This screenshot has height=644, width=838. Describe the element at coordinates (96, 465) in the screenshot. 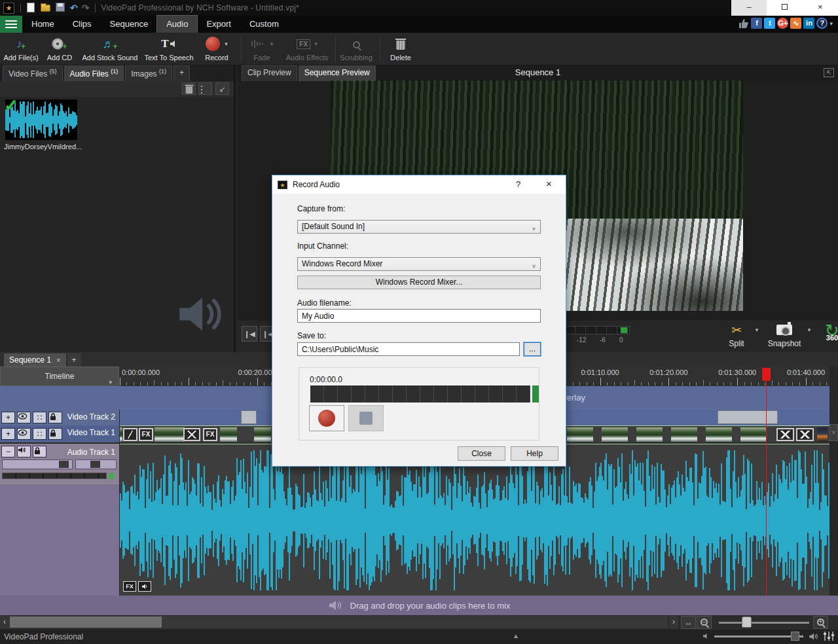

I see `pan-slider` at that location.